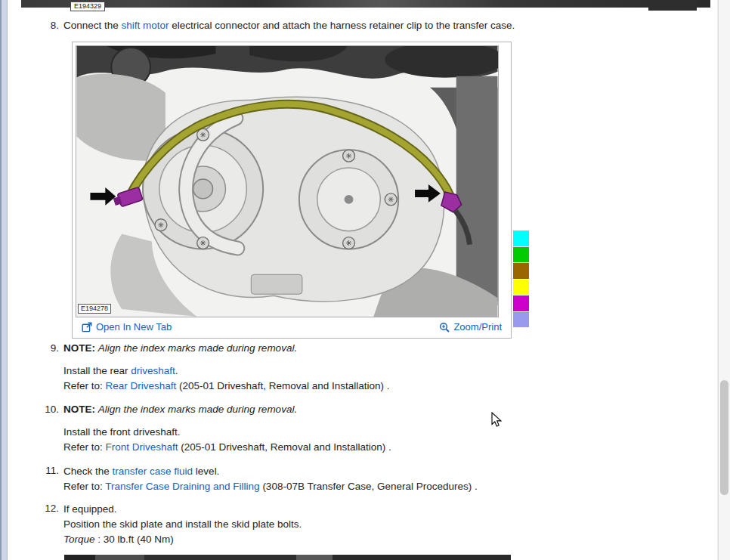  I want to click on driveshaft-link: driveshaft, so click(153, 370).